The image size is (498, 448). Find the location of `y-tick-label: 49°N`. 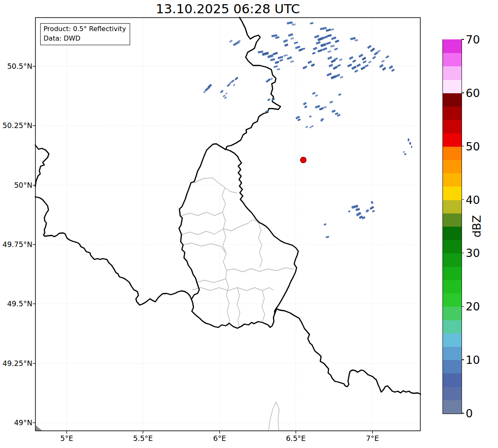

y-tick-label: 49°N is located at coordinates (23, 423).